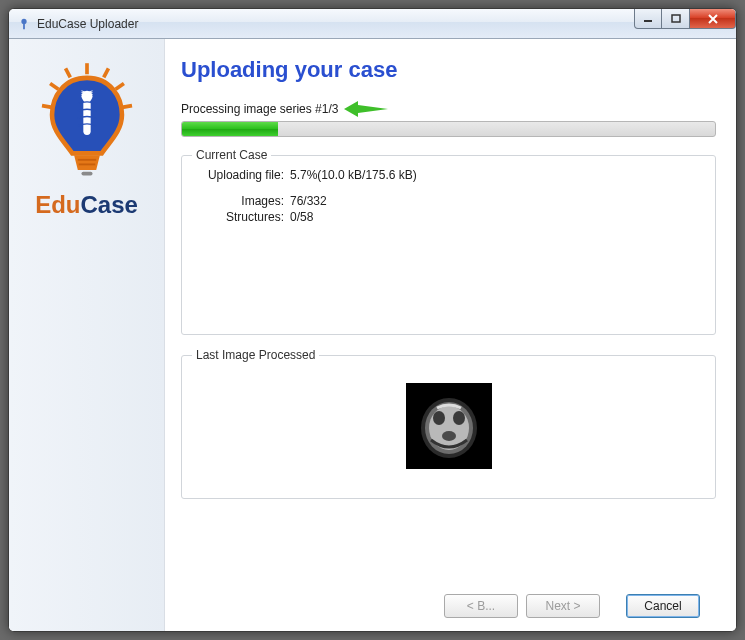 This screenshot has width=745, height=640. I want to click on minimize-icon, so click(648, 19).